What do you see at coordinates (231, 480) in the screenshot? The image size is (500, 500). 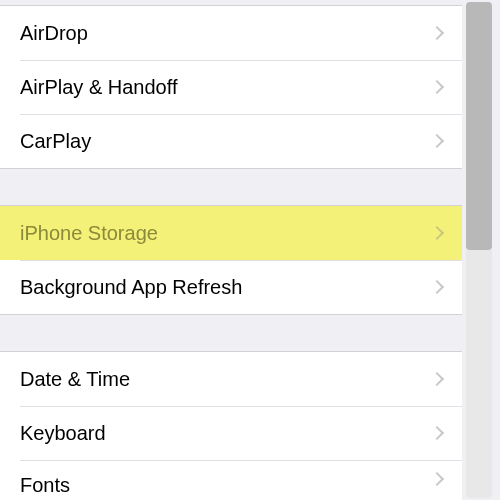 I see `row-fonts: Fonts` at bounding box center [231, 480].